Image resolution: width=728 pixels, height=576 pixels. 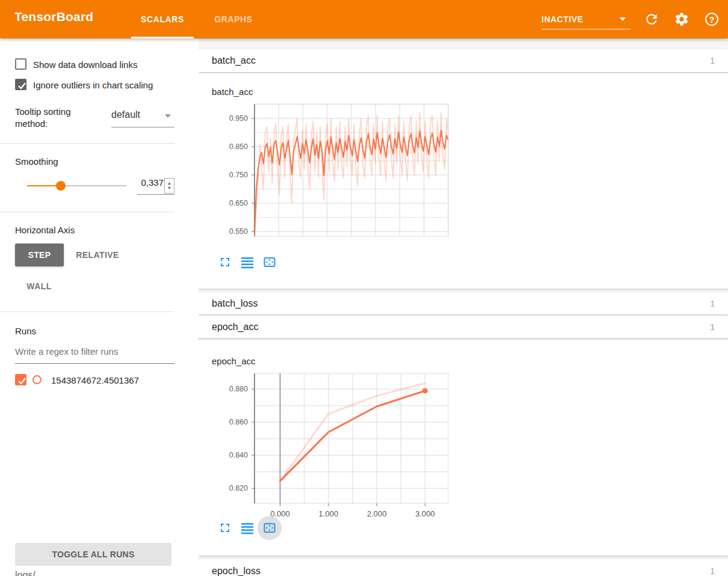 I want to click on ignore-outliers-checkbox, so click(x=20, y=84).